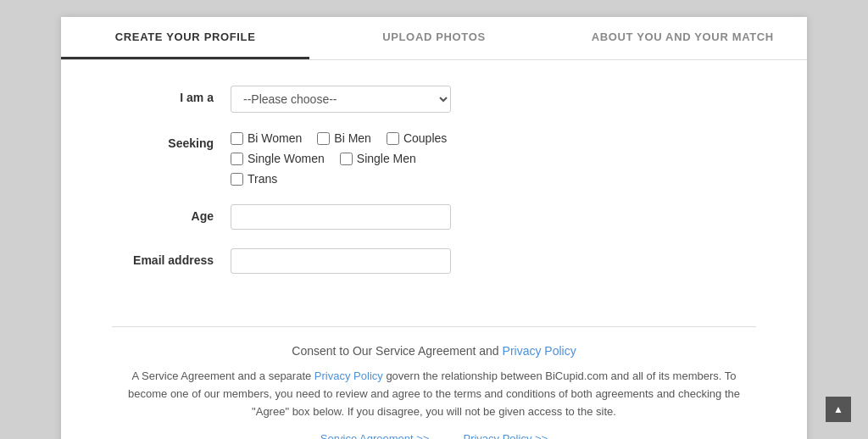  Describe the element at coordinates (493, 261) in the screenshot. I see `email-control` at that location.